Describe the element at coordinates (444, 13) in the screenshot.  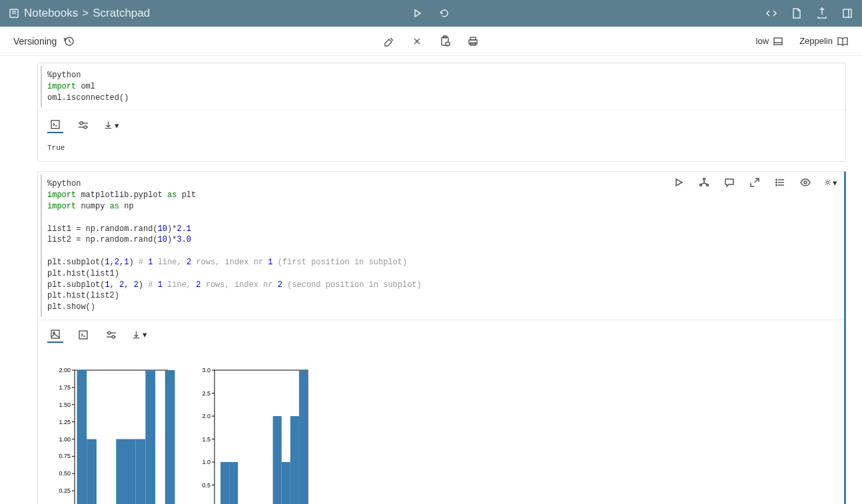
I see `refresh-icon` at that location.